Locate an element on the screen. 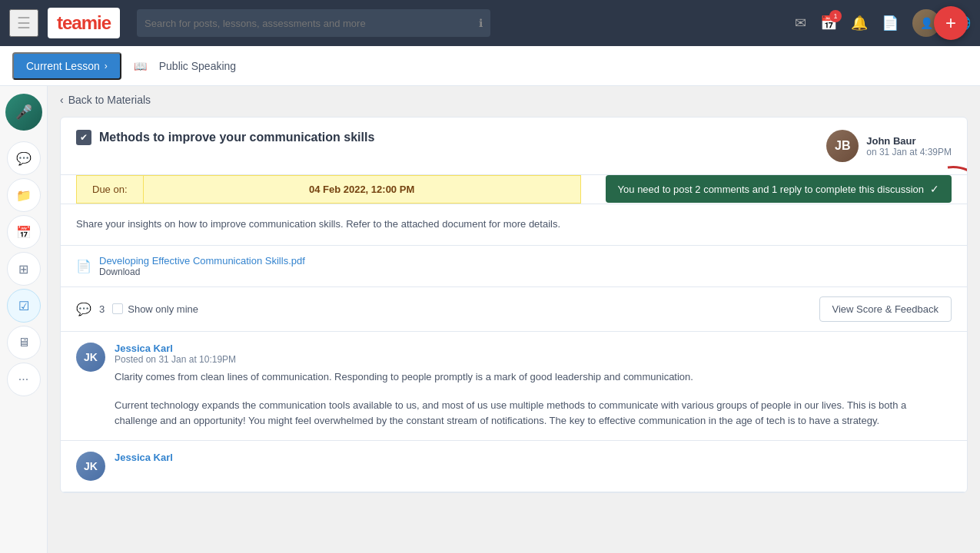 The height and width of the screenshot is (553, 980). screen-icon: 🖥 is located at coordinates (24, 343).